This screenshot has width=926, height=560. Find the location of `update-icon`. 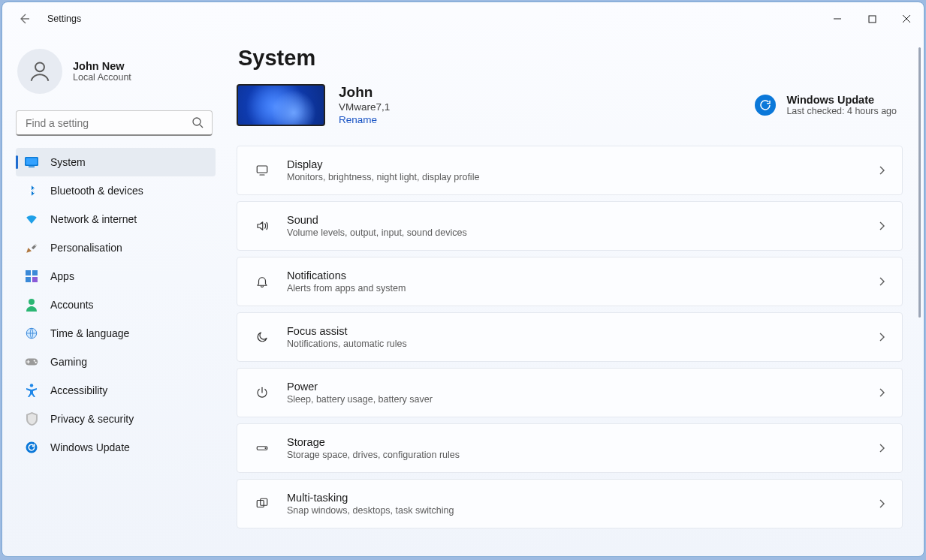

update-icon is located at coordinates (32, 447).